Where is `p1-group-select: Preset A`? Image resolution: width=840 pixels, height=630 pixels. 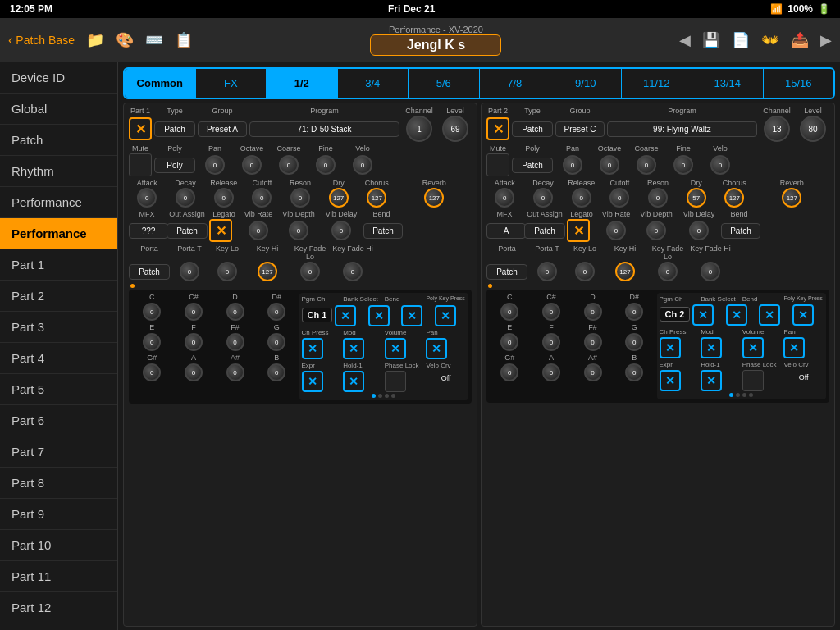 p1-group-select: Preset A is located at coordinates (222, 130).